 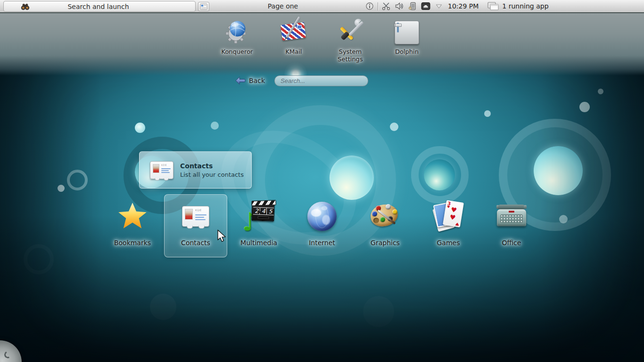 What do you see at coordinates (512, 226) in the screenshot?
I see `category-office: Office` at bounding box center [512, 226].